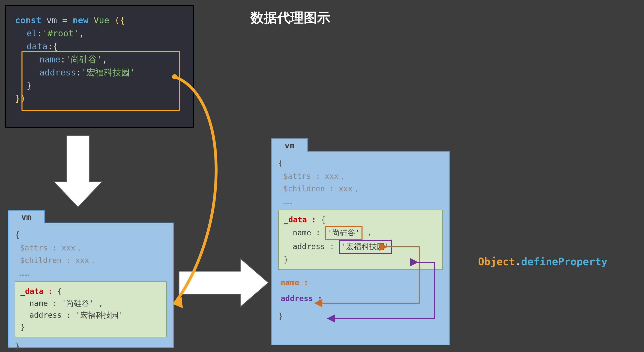 This screenshot has height=352, width=644. Describe the element at coordinates (53, 46) in the screenshot. I see `code-data-open: :{` at that location.